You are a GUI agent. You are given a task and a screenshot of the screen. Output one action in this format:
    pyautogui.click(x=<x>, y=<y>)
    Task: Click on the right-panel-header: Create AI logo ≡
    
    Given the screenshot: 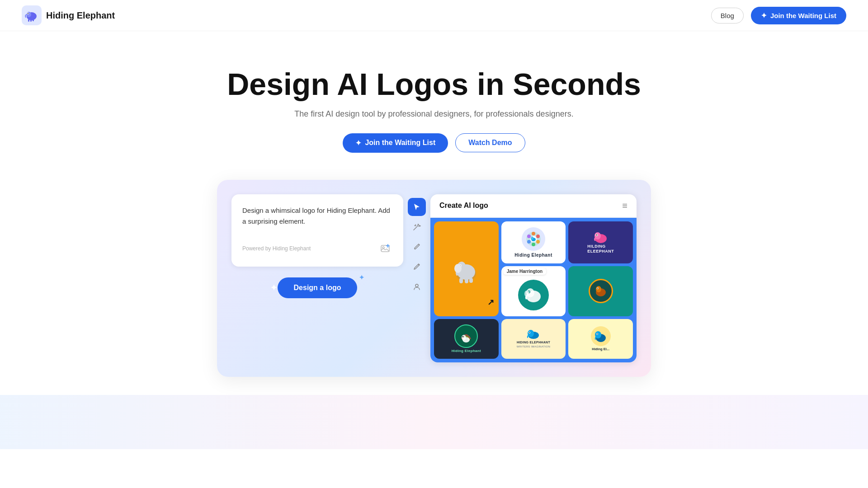 What is the action you would take?
    pyautogui.click(x=533, y=206)
    